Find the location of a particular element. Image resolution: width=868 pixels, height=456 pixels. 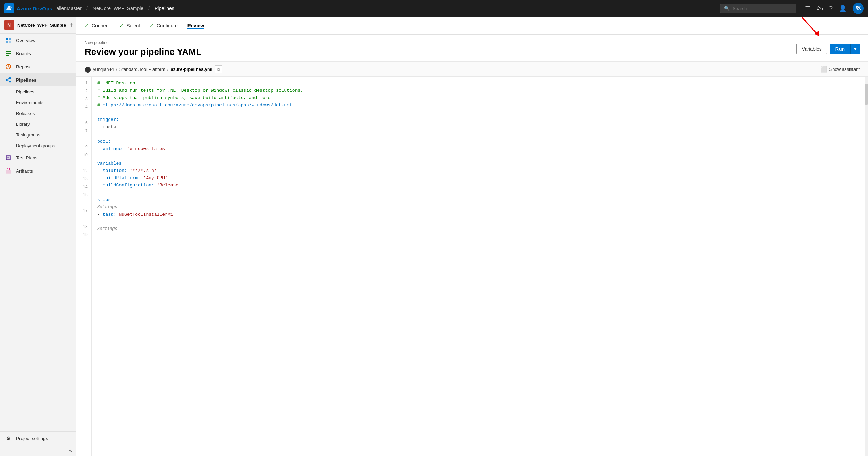

wizard-step-review: Review is located at coordinates (201, 26).